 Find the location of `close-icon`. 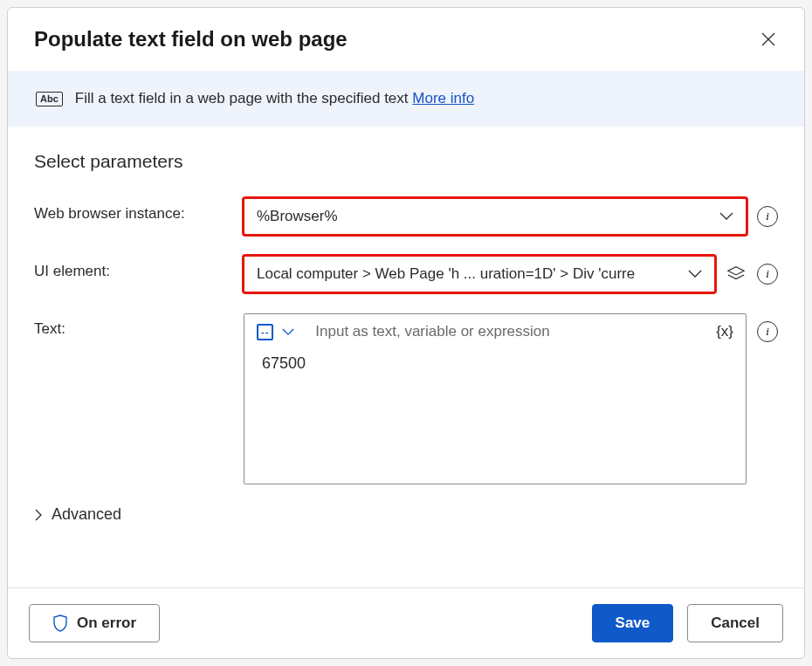

close-icon is located at coordinates (768, 39).